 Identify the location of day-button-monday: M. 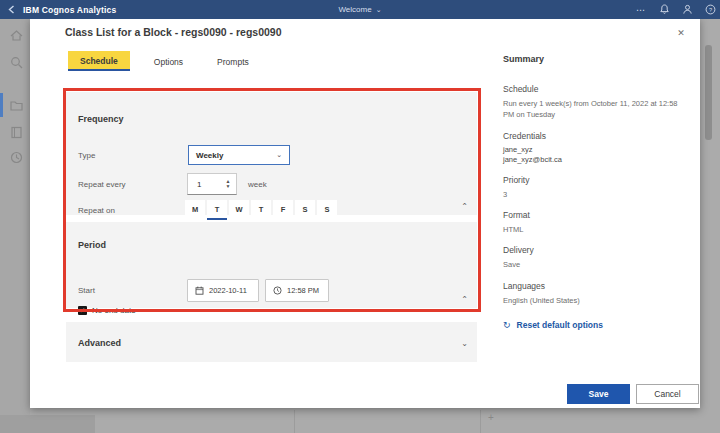
(195, 210).